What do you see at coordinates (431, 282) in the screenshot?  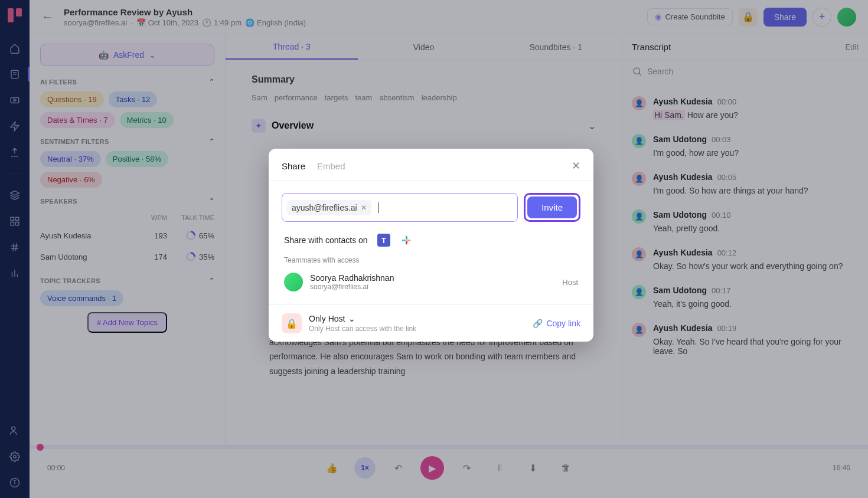 I see `teammate-row: Soorya Radhakrishnan soorya@fireflies.ai…` at bounding box center [431, 282].